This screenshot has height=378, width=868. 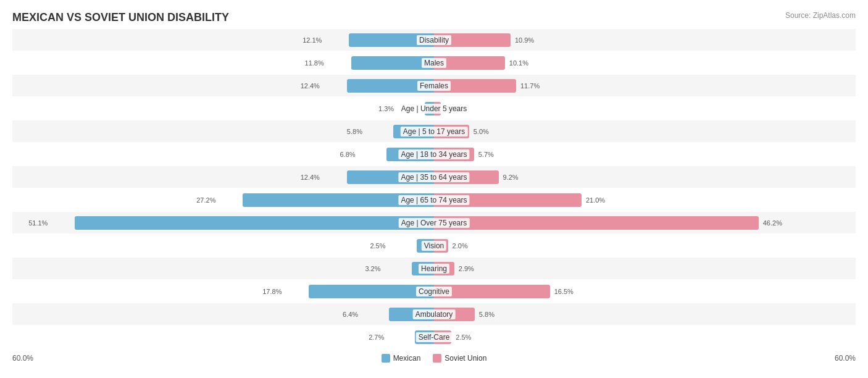 I want to click on footer-scale-left: 60.0%, so click(x=23, y=358).